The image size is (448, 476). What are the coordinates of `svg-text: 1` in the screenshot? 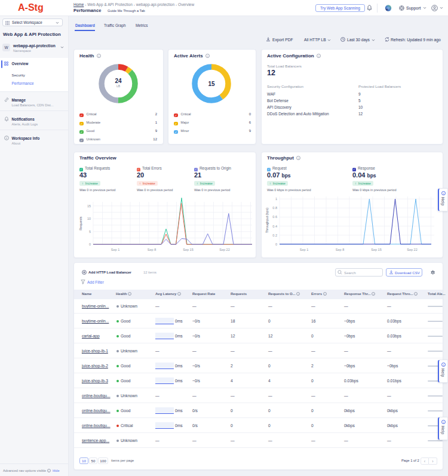 It's located at (276, 199).